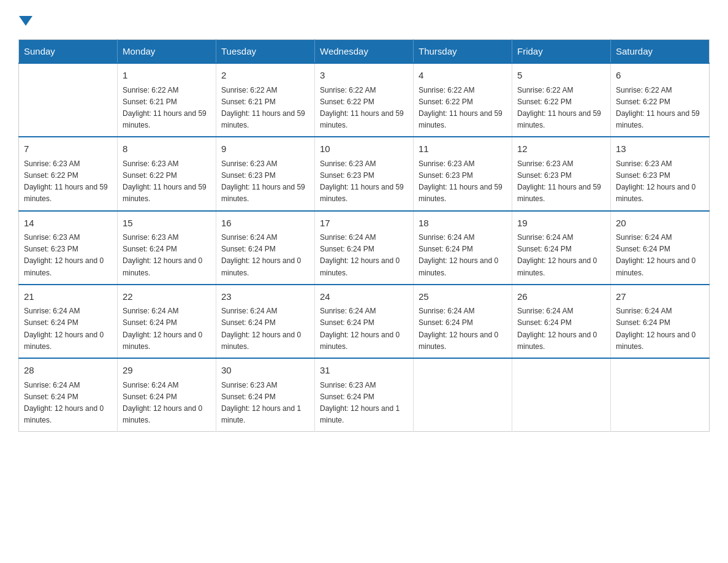 The image size is (728, 563). What do you see at coordinates (660, 223) in the screenshot?
I see `day-number: 20` at bounding box center [660, 223].